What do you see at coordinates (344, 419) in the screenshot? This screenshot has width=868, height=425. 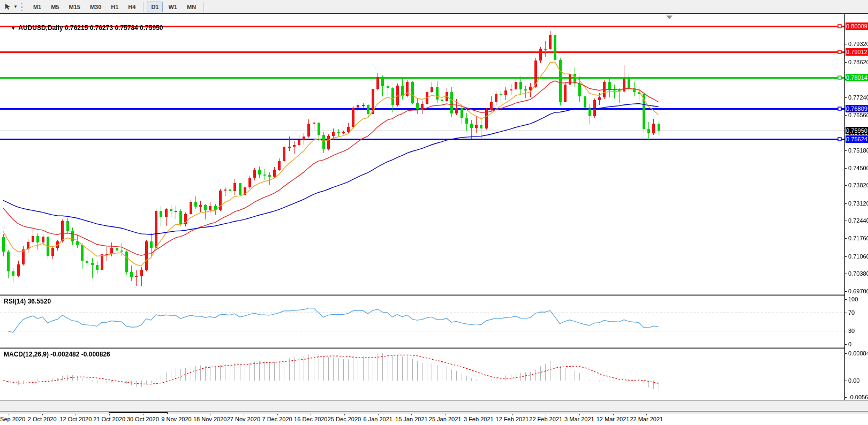 I see `time-axis-label: 25 Dec 2020` at bounding box center [344, 419].